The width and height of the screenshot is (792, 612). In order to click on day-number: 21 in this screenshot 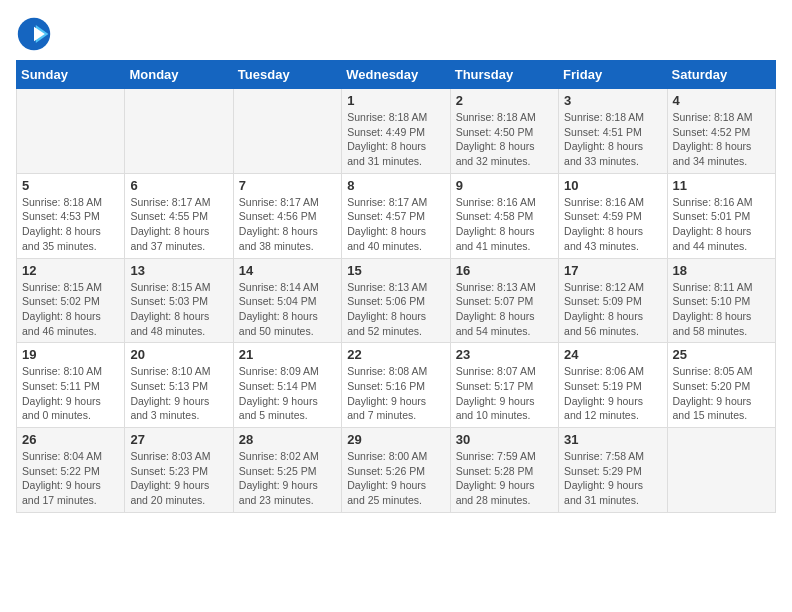, I will do `click(288, 354)`.